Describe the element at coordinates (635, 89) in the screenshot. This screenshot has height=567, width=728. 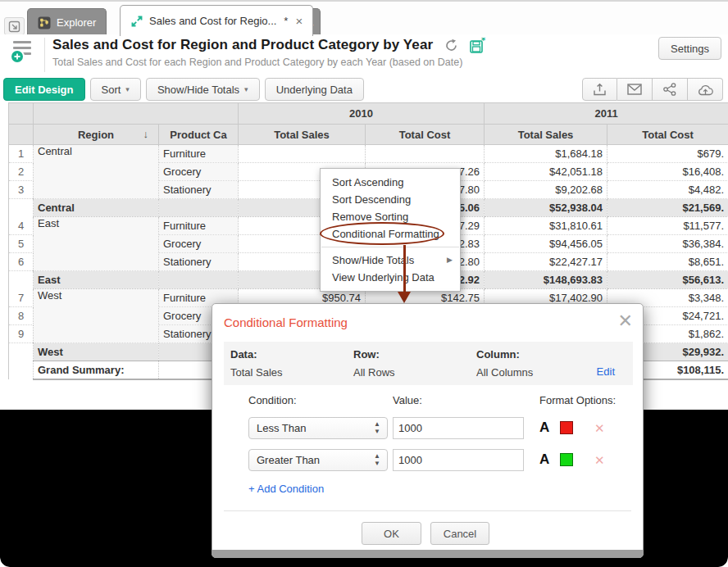
I see `email-button` at that location.